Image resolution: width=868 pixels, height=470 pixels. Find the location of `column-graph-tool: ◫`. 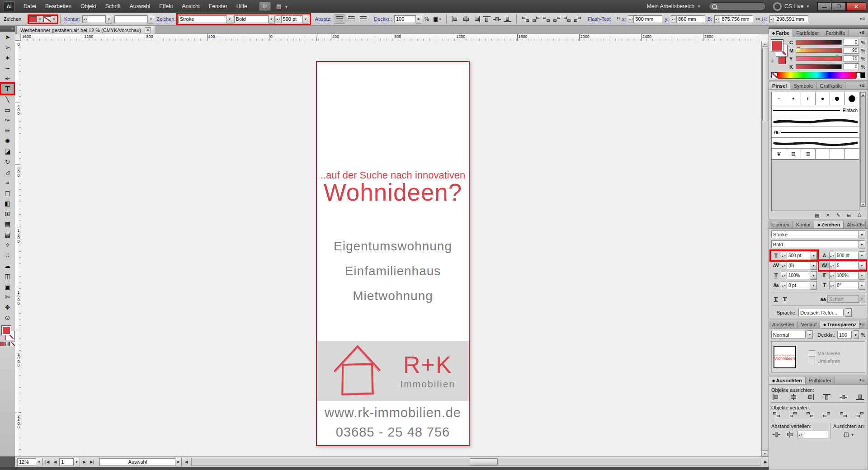

column-graph-tool: ◫ is located at coordinates (7, 276).